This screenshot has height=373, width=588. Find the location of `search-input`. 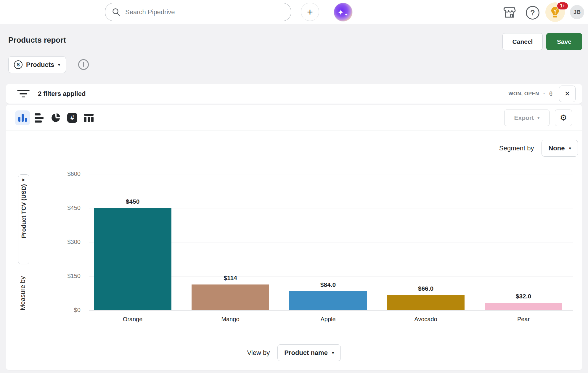

search-input is located at coordinates (205, 12).